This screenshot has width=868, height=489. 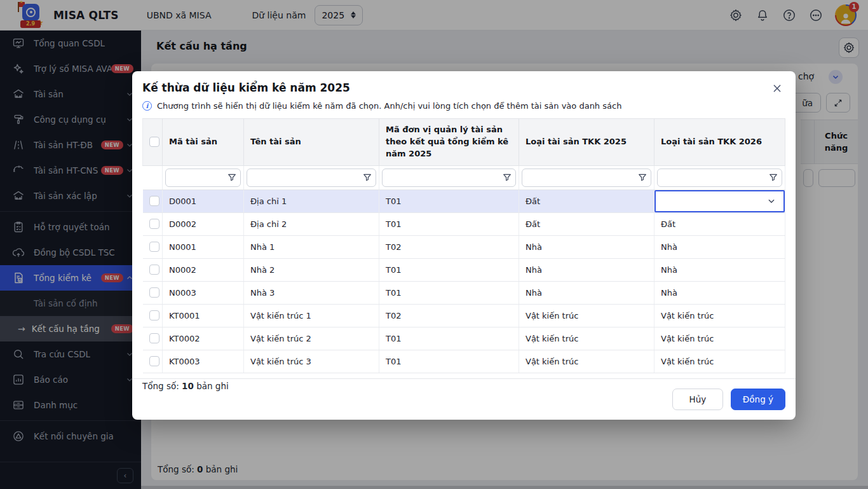 I want to click on type-2026-dropdown, so click(x=719, y=201).